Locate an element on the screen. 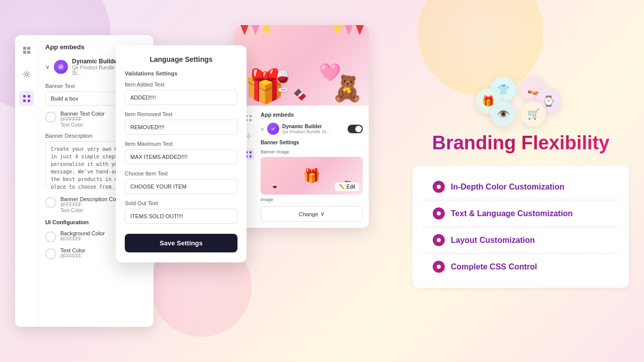 The height and width of the screenshot is (362, 644). edit-button-label: Edit is located at coordinates (351, 187).